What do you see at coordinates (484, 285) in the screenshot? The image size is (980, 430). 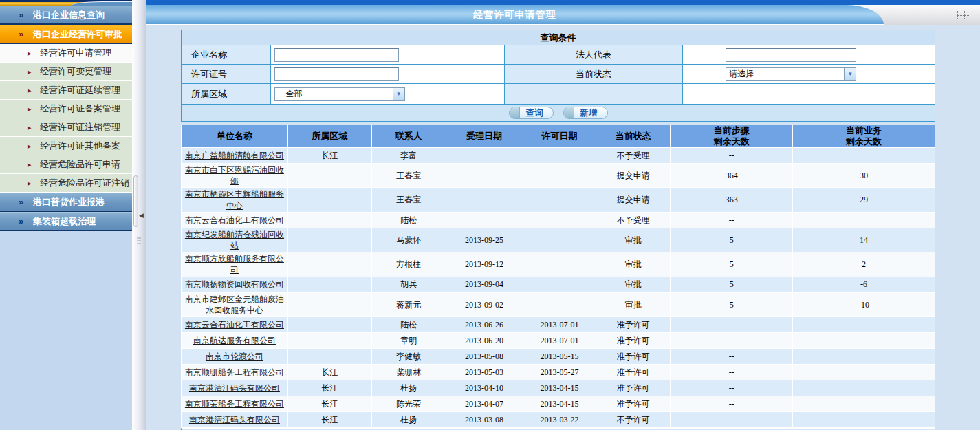 I see `cell-accept-date: 2013-09-04` at bounding box center [484, 285].